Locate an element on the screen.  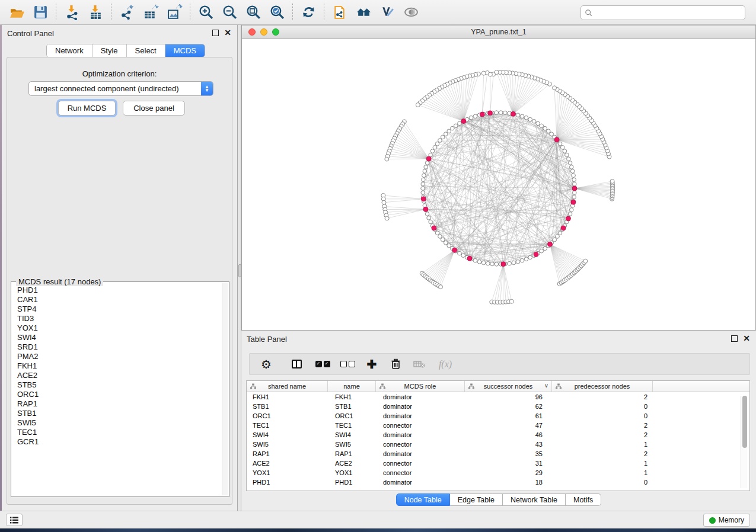
result-node-item: FKH1 is located at coordinates (119, 366).